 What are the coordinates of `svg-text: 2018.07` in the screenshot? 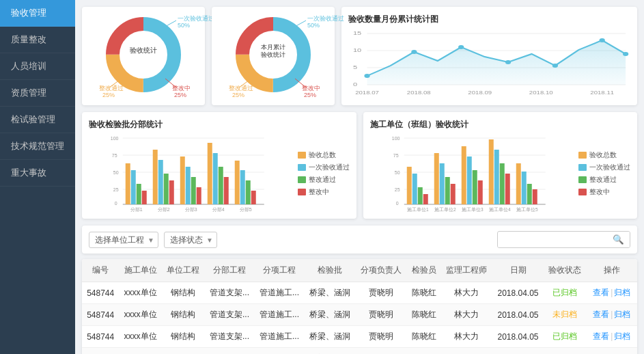 It's located at (367, 92).